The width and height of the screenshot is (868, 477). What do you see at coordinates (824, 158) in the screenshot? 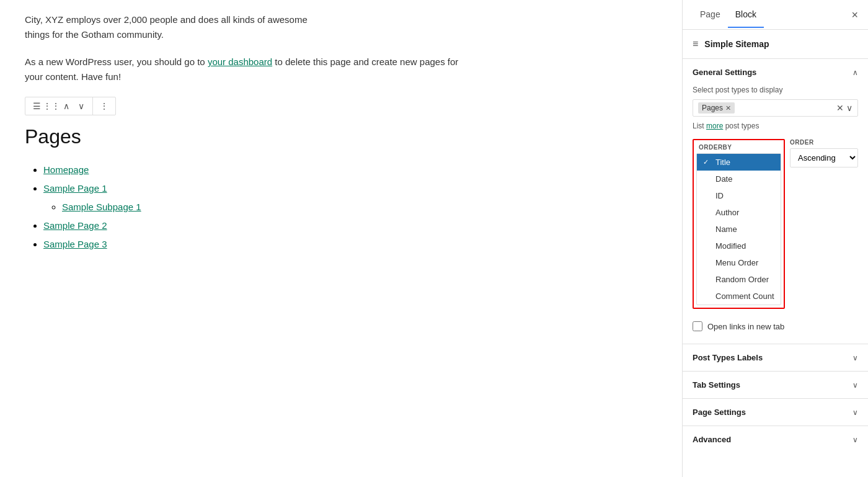
I see `order-select: Ascending Descending` at bounding box center [824, 158].